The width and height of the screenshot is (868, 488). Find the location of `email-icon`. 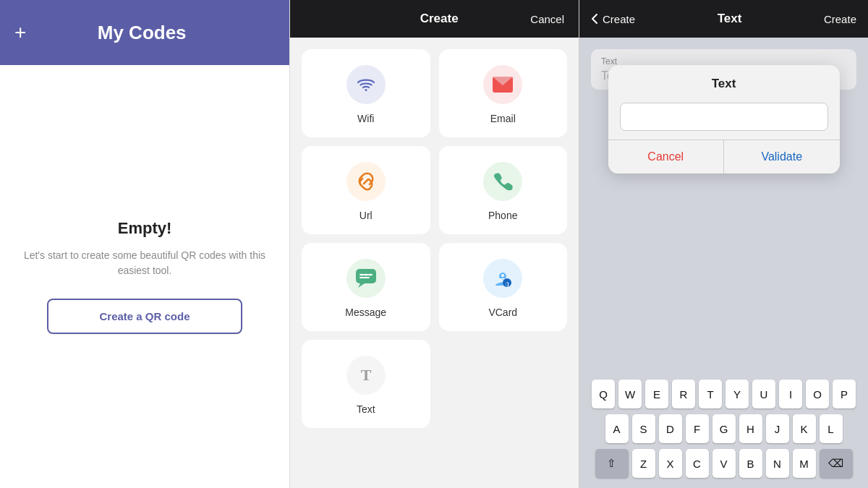

email-icon is located at coordinates (503, 85).